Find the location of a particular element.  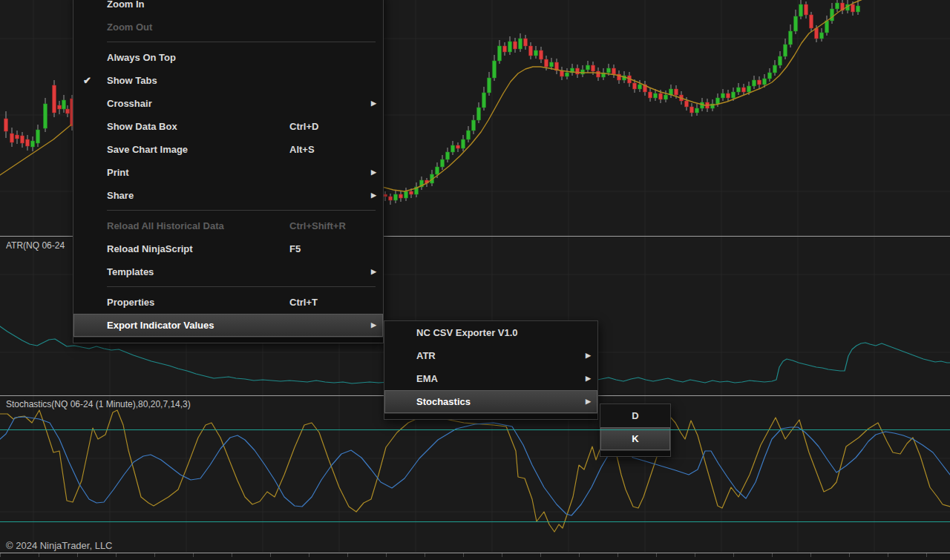

menu-item-crosshair: Crosshair▶ is located at coordinates (229, 104).